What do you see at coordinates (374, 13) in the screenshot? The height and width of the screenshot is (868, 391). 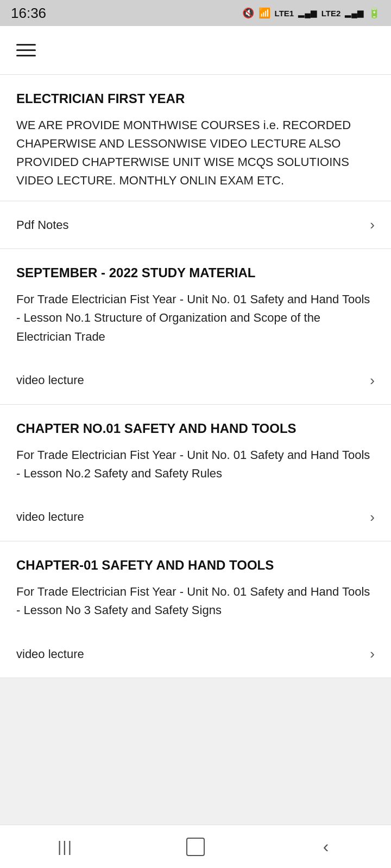 I see `battery-icon: 🔋` at bounding box center [374, 13].